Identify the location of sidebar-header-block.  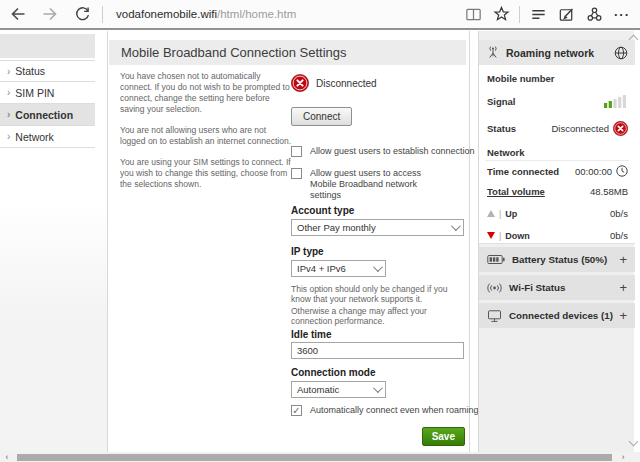
(48, 46).